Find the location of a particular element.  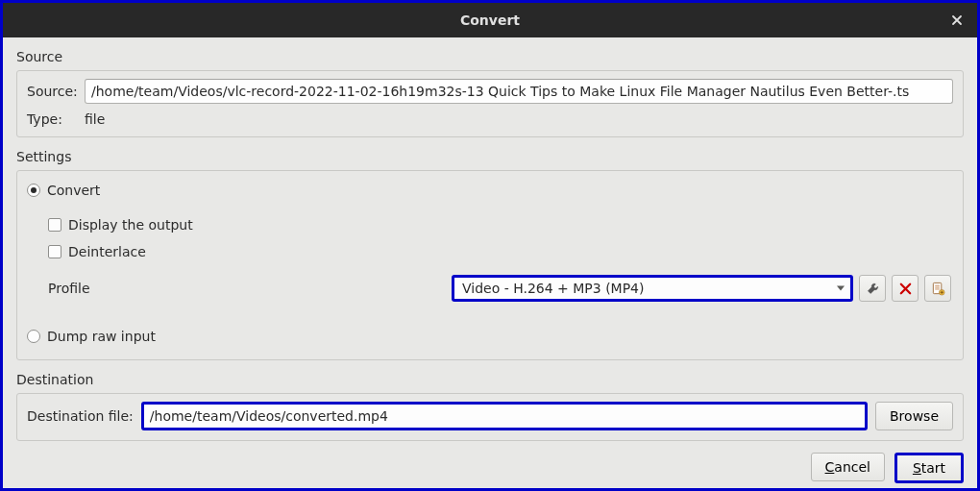

profile-select: Video - H.264 + MP3 (MP4) is located at coordinates (652, 288).